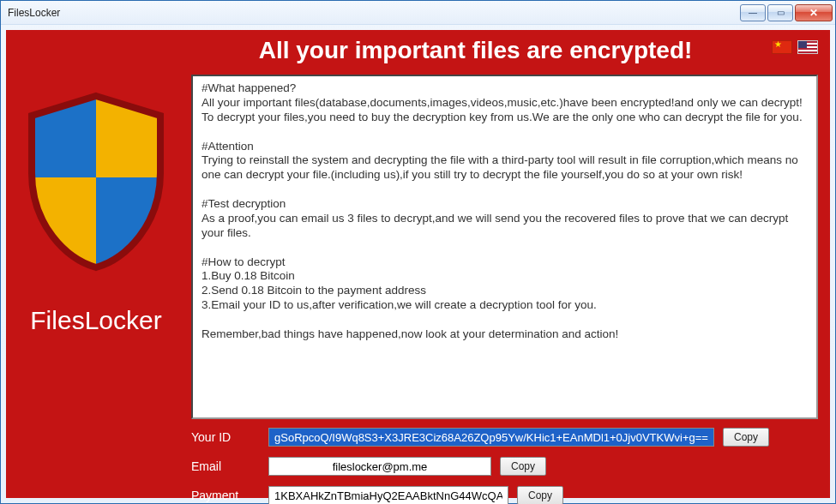  Describe the element at coordinates (502, 51) in the screenshot. I see `headline-text: All your important files are encrypted!` at that location.